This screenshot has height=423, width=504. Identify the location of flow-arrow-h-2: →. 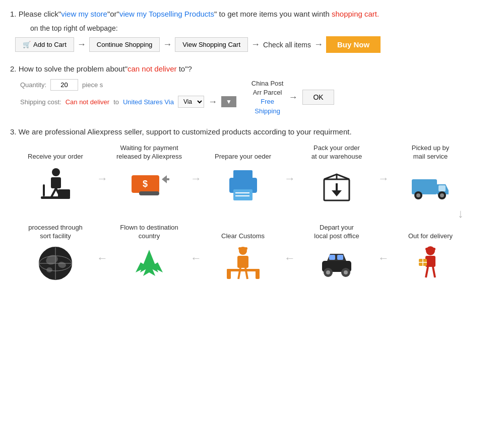
(196, 179).